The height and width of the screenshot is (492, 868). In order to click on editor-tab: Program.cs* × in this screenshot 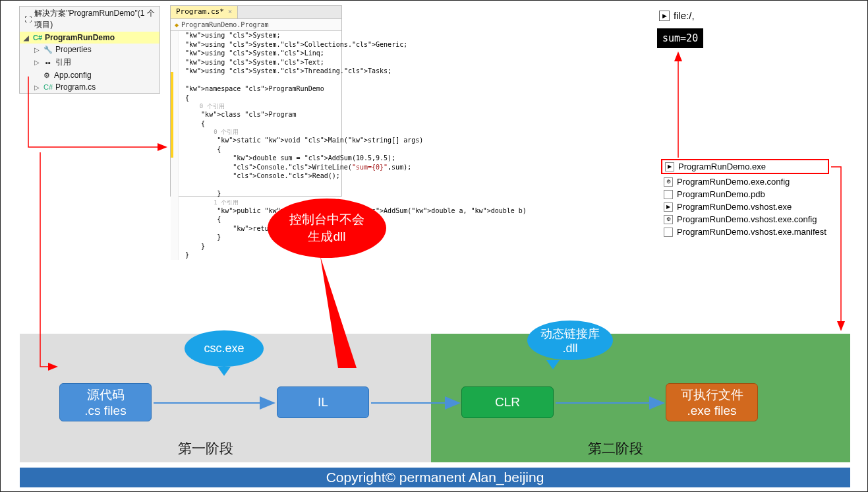, I will do `click(204, 12)`.